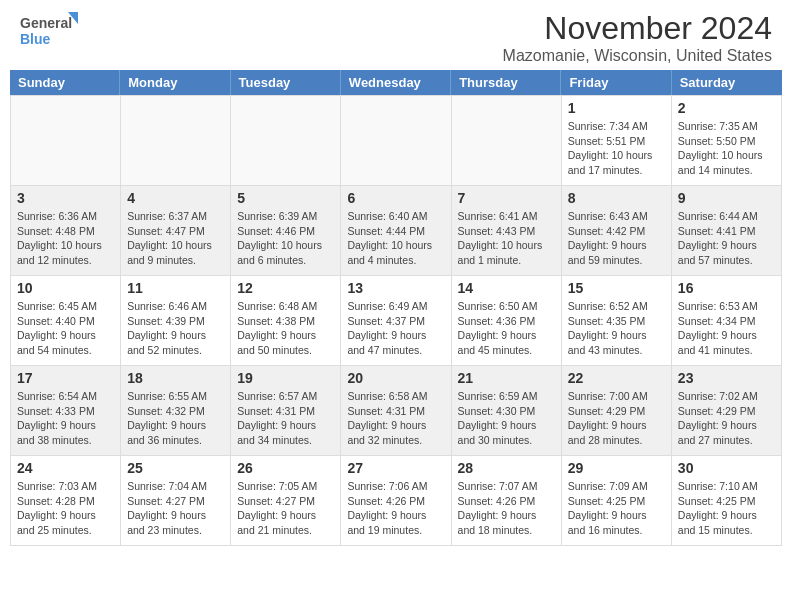 Image resolution: width=792 pixels, height=612 pixels. What do you see at coordinates (175, 82) in the screenshot?
I see `header-monday: Monday` at bounding box center [175, 82].